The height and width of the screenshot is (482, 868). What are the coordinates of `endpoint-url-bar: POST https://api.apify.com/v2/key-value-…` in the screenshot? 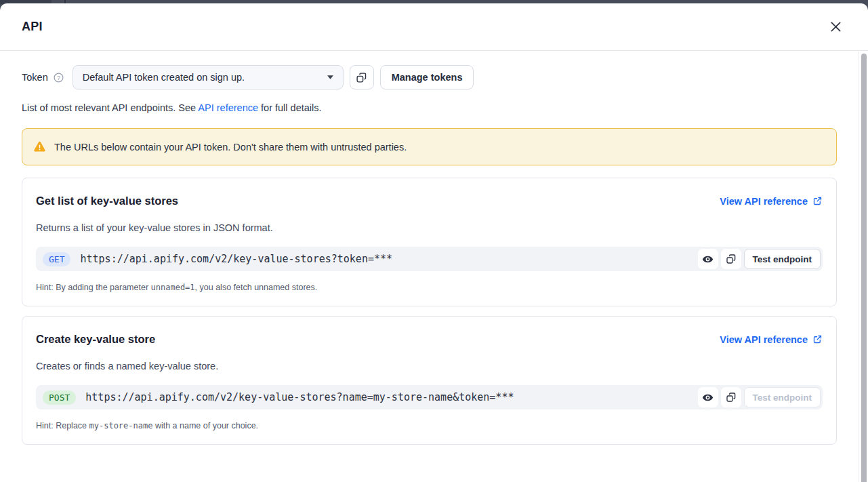 It's located at (430, 397).